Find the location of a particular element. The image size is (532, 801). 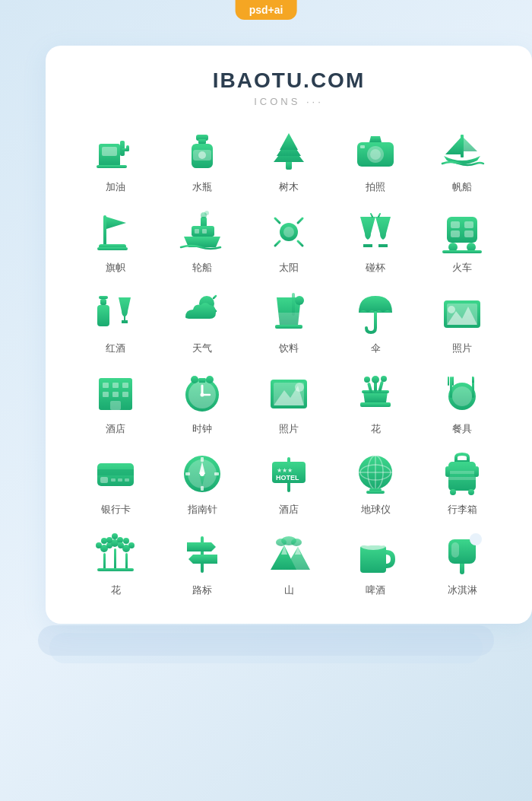

icon-item-flag: 旗帜 is located at coordinates (116, 242).